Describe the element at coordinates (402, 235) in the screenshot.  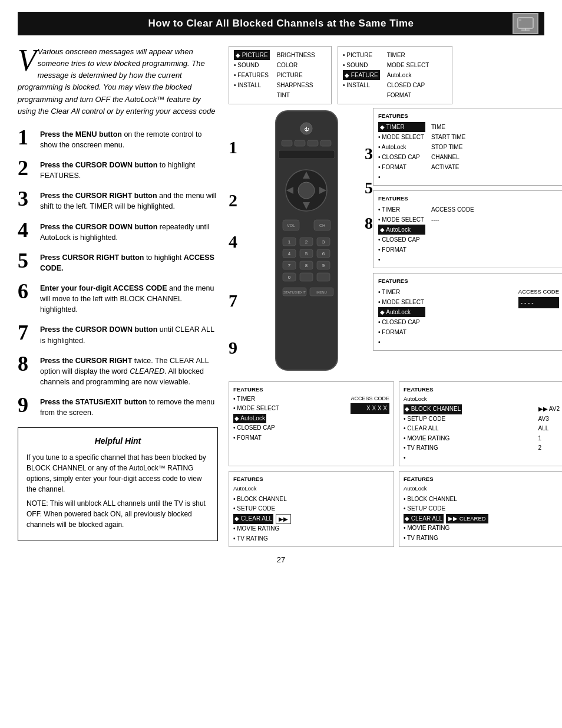
I see `menu-features-autolock-items: • TIMER • MODE SELECT ◆ AutoLock • CLOSE…` at that location.